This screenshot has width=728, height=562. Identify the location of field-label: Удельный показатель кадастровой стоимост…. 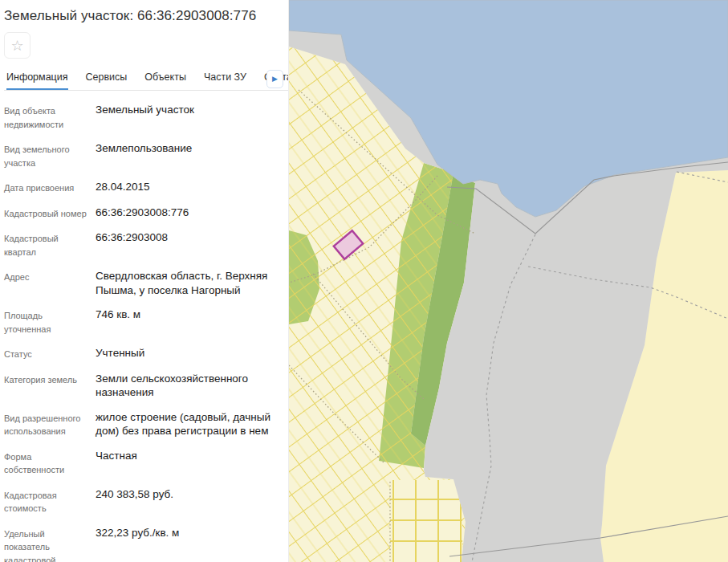
(47, 544).